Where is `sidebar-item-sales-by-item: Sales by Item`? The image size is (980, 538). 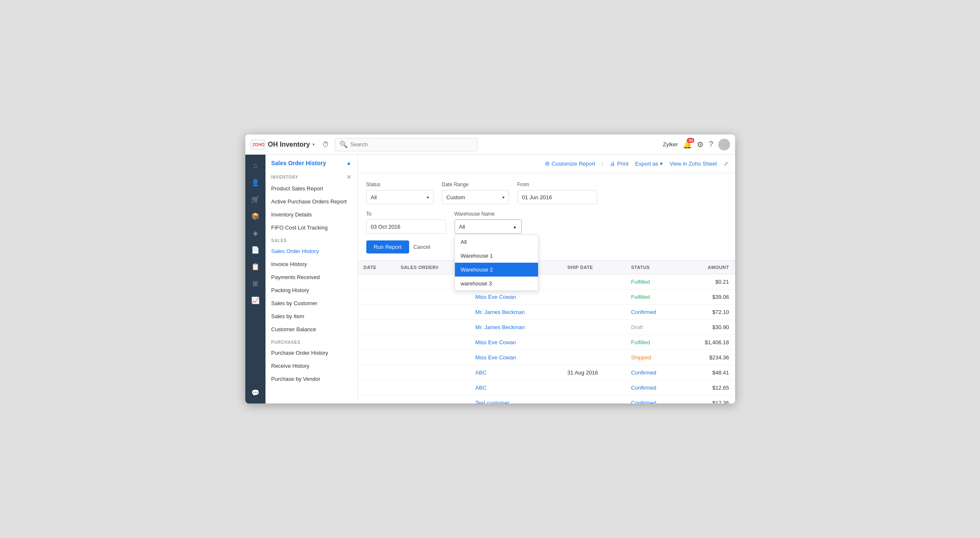
sidebar-item-sales-by-item: Sales by Item is located at coordinates (312, 316).